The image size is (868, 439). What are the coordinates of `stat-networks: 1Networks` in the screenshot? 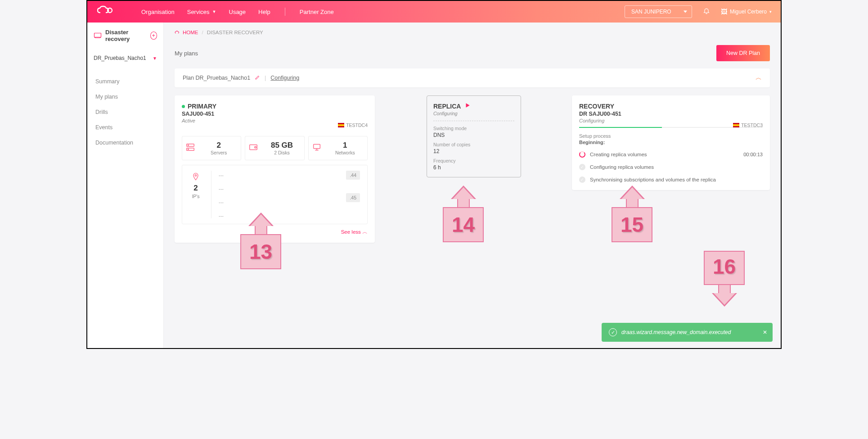 It's located at (338, 148).